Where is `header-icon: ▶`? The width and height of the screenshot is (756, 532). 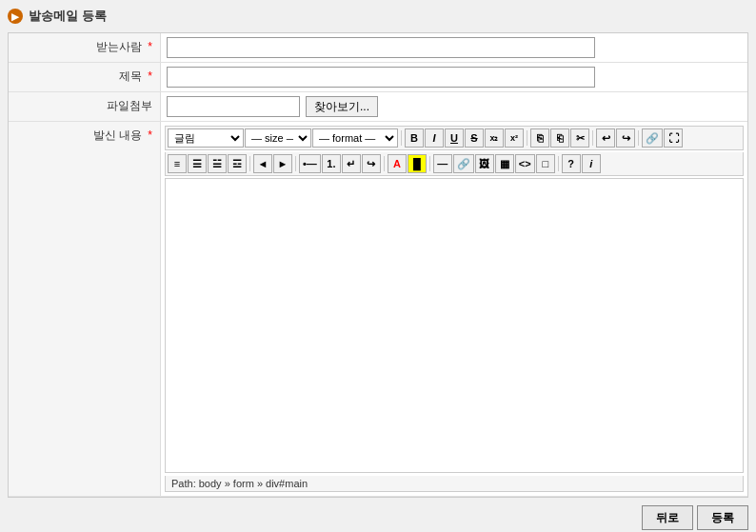
header-icon: ▶ is located at coordinates (15, 16).